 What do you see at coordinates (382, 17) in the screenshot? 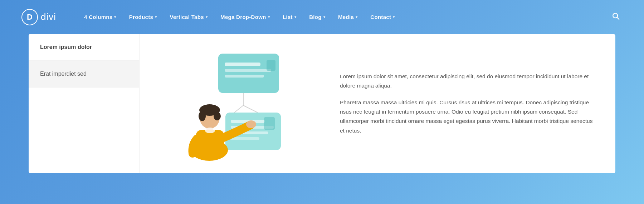
I see `nav-item-contact: Contact ▾` at bounding box center [382, 17].